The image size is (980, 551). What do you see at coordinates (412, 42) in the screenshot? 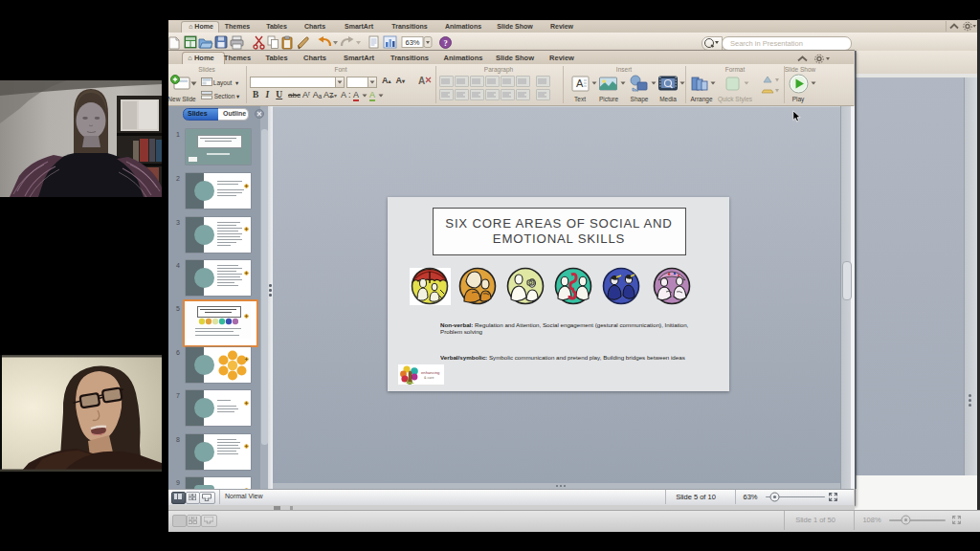
I see `svg-text: 63%` at bounding box center [412, 42].